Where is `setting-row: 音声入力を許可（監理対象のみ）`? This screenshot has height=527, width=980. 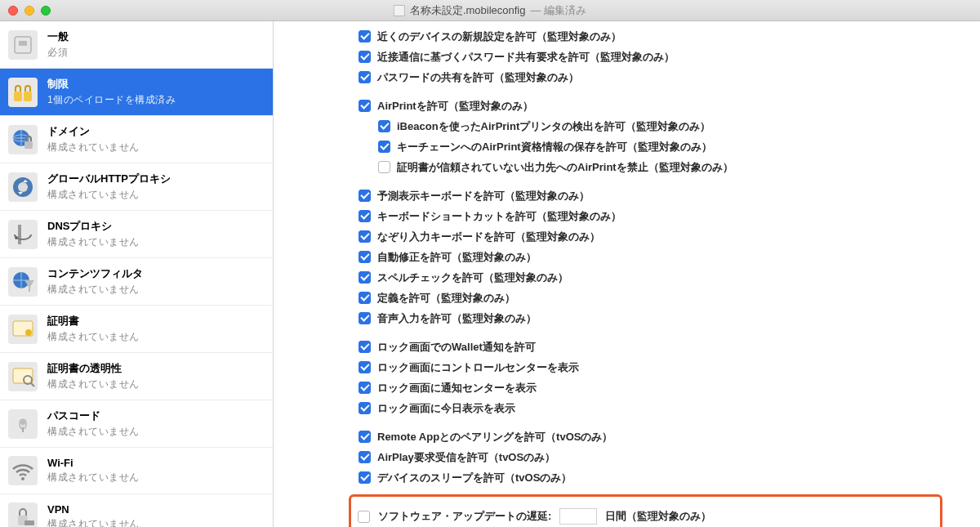
setting-row: 音声入力を許可（監理対象のみ） is located at coordinates (626, 319).